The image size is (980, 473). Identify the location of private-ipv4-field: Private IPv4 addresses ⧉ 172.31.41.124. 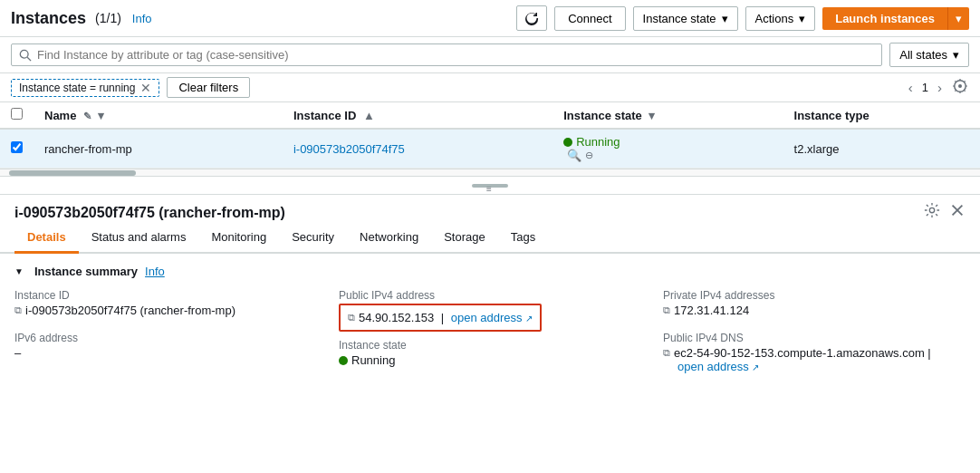
(814, 303).